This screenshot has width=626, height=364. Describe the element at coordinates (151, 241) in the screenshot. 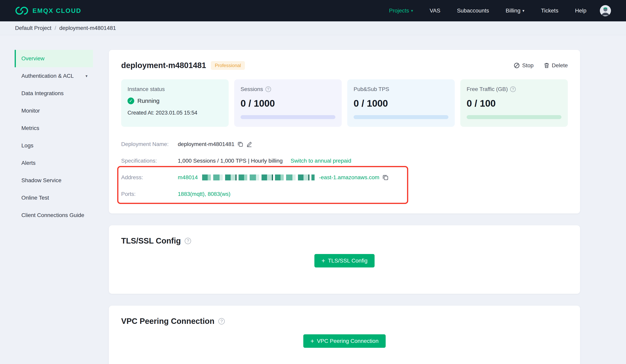

I see `tls-ssl-title: TLS/SSL Config` at that location.